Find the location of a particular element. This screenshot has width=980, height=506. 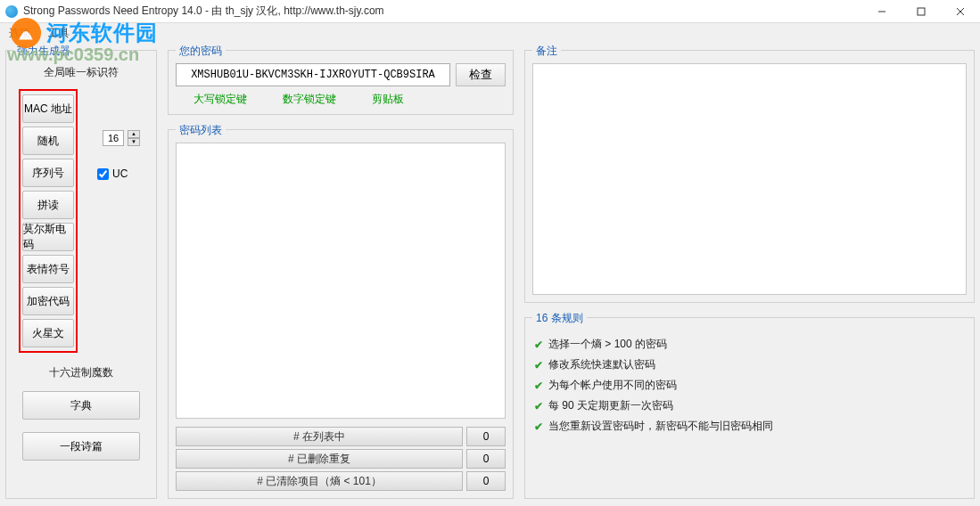

spell-button: 拼读 is located at coordinates (48, 205).